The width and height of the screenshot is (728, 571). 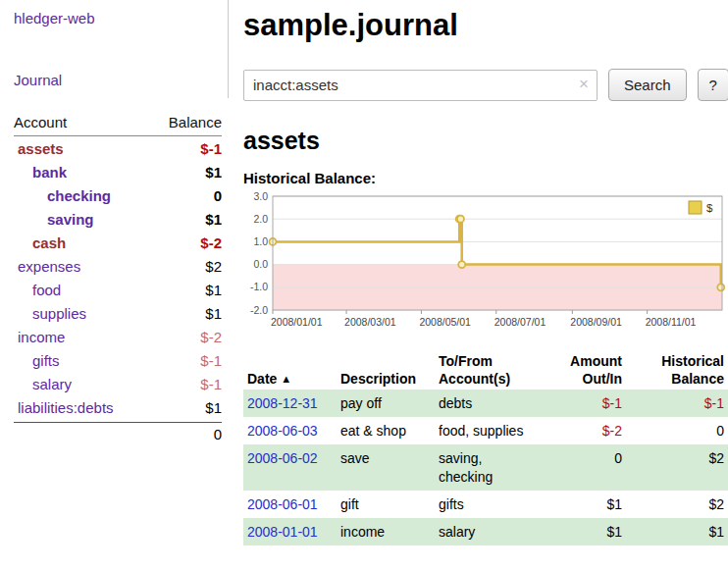 I want to click on register-header-row: Date ▲ Description To/From Account(s) Am…, so click(x=486, y=371).